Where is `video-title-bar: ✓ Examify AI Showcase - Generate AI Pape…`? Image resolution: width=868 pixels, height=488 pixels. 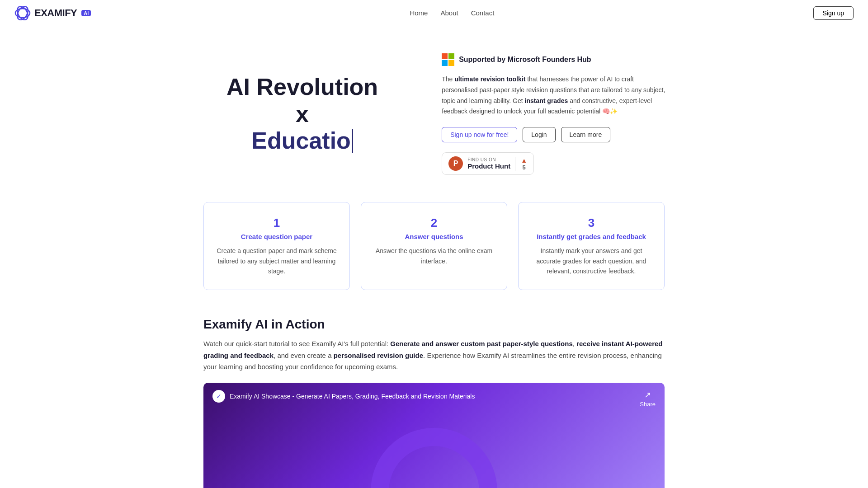
video-title-bar: ✓ Examify AI Showcase - Generate AI Pape… is located at coordinates (344, 396).